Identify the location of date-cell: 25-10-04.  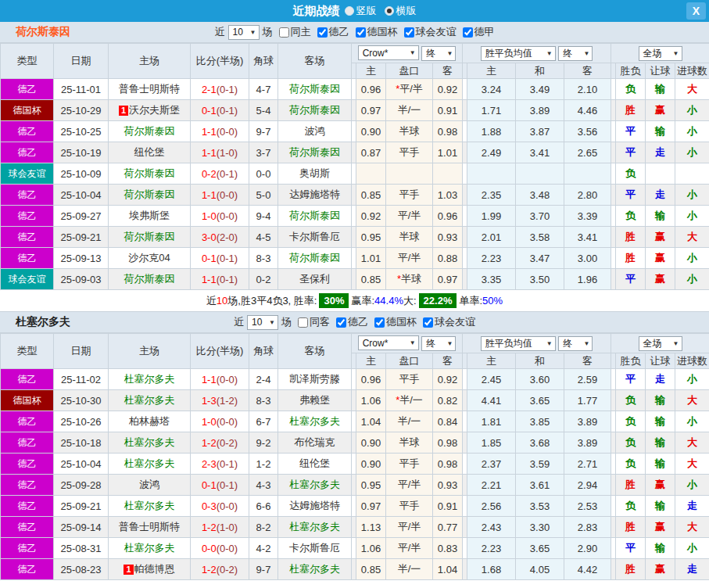
(81, 195).